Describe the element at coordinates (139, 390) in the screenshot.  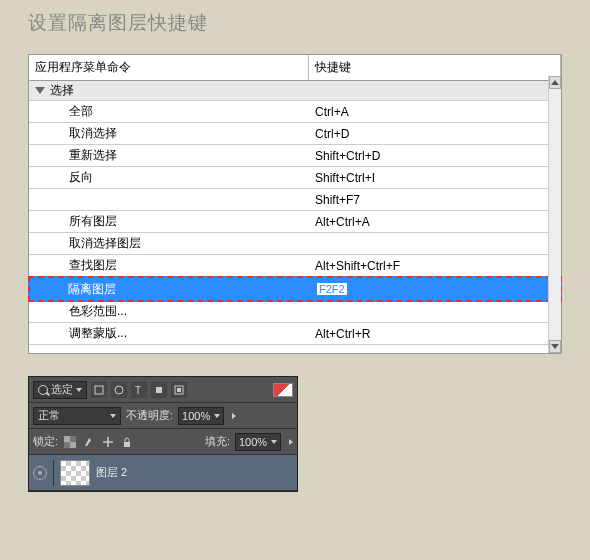
I see `filter-type-icon: T` at that location.